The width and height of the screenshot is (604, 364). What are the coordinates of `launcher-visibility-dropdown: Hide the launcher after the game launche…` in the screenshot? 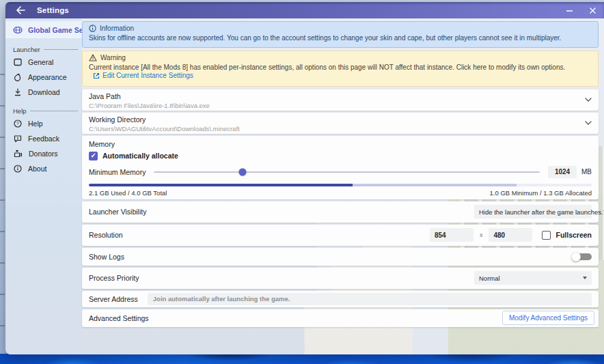 It's located at (533, 212).